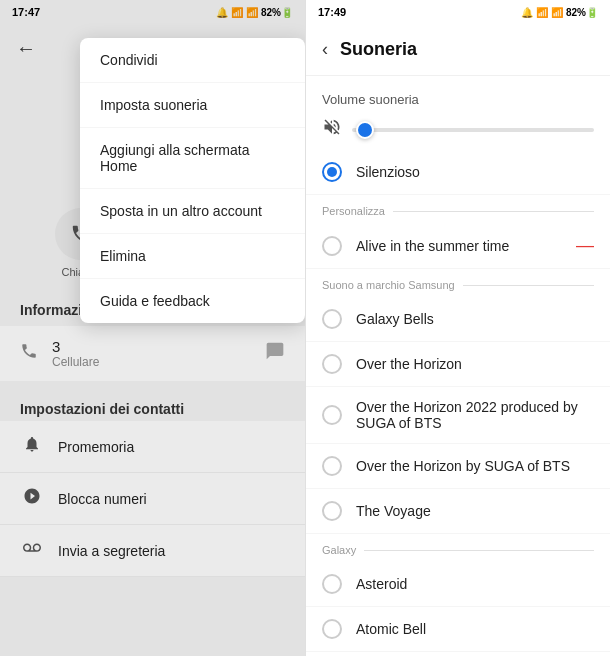  What do you see at coordinates (458, 364) in the screenshot?
I see `ringtone-over-horizon: Over the Horizon` at bounding box center [458, 364].